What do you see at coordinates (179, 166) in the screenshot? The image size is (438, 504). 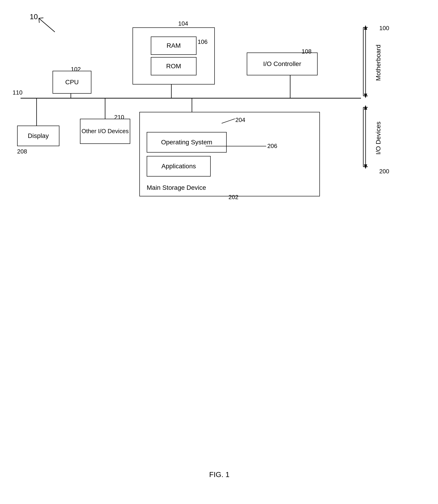 I see `applications-label: Applications` at bounding box center [179, 166].